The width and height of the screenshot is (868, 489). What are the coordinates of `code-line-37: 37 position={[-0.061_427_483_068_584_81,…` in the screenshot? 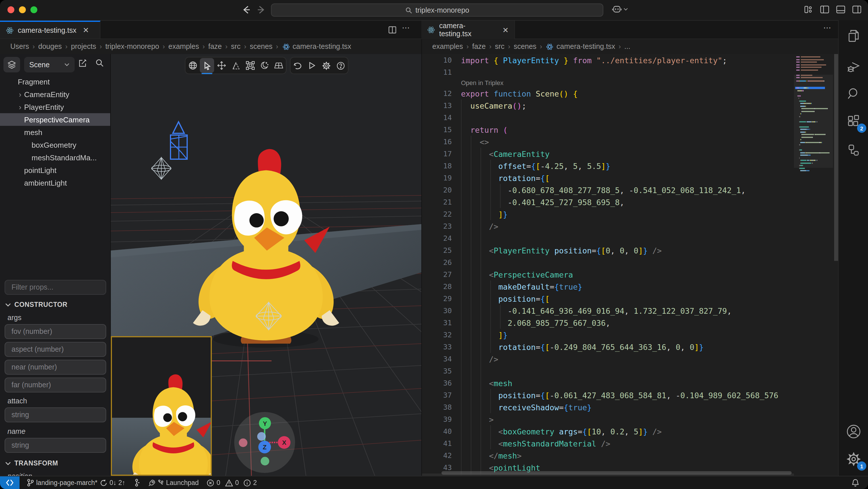 It's located at (608, 395).